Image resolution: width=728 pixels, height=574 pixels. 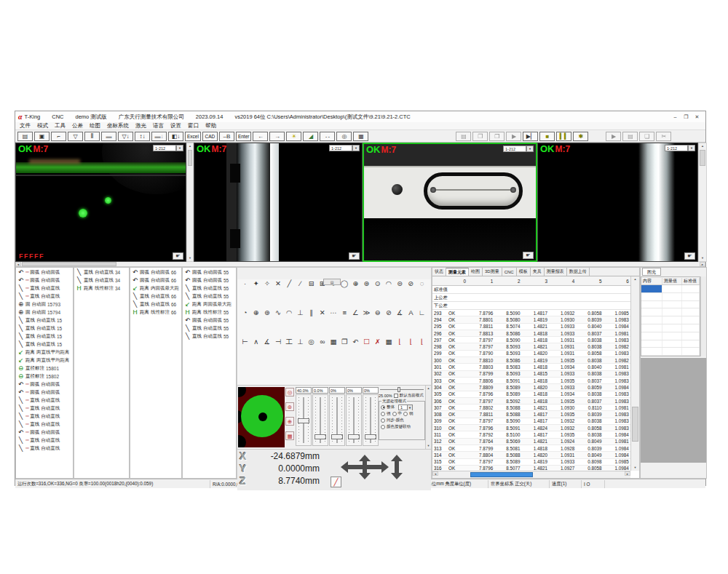 I want to click on toolbar-light-button: ☀, so click(x=294, y=137).